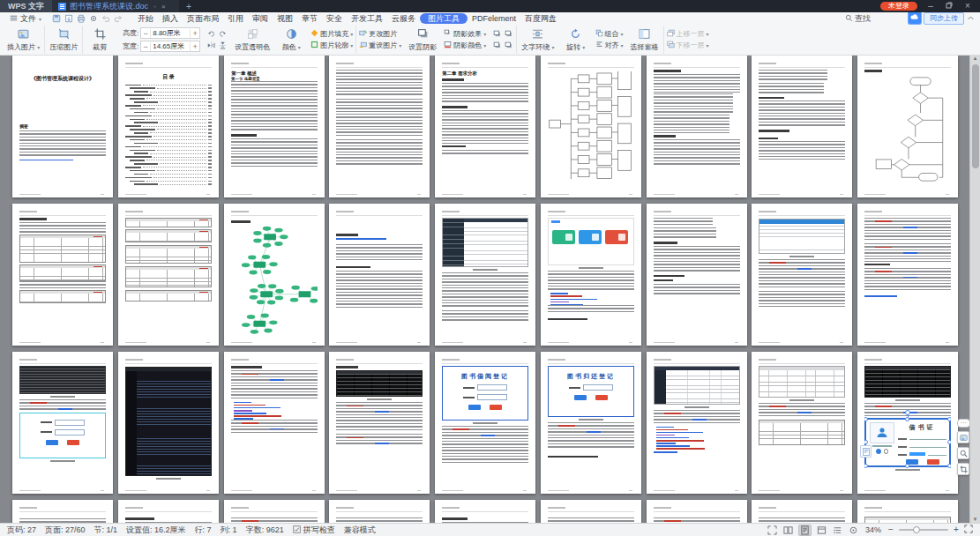 The height and width of the screenshot is (536, 980). I want to click on ribbon-button-group: 组合▾, so click(610, 34).